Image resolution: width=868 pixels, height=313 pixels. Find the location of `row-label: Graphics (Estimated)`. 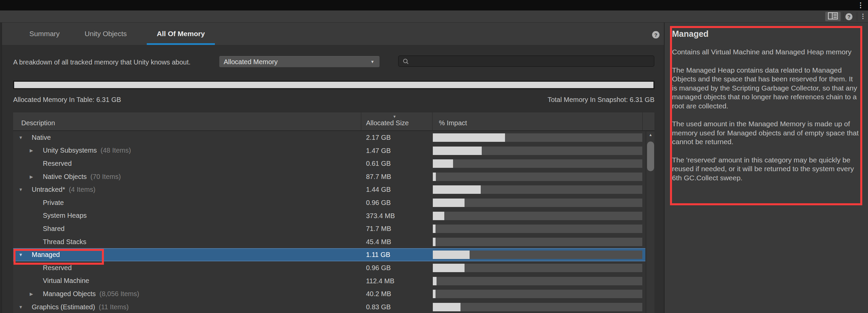

row-label: Graphics (Estimated) is located at coordinates (63, 307).